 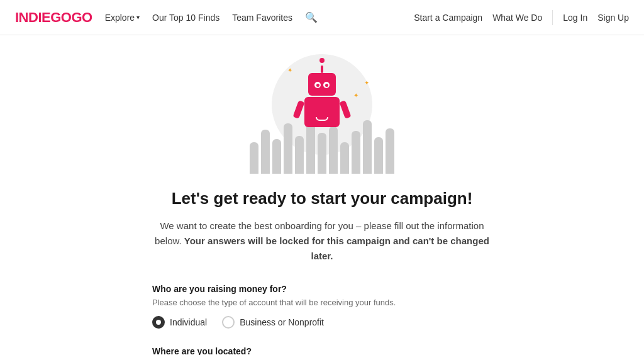 I want to click on hero-subtitle: We want to create the best onboarding fo…, so click(x=322, y=241).